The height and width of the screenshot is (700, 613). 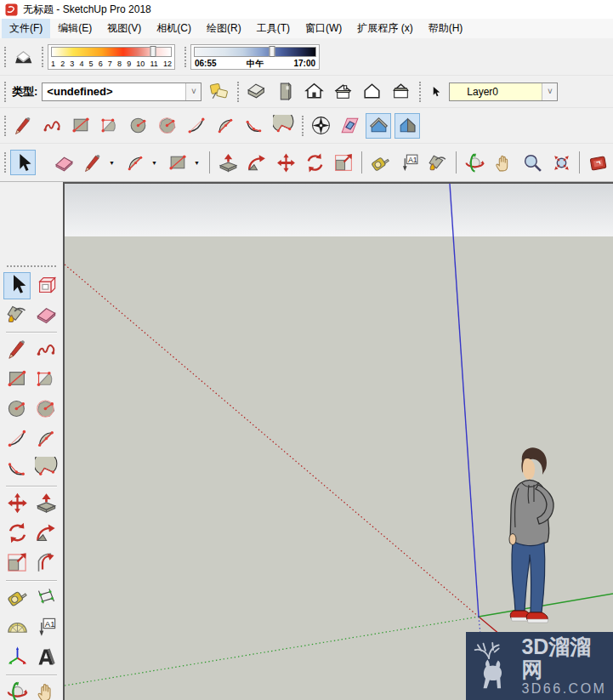 What do you see at coordinates (111, 52) in the screenshot?
I see `date-slider-track` at bounding box center [111, 52].